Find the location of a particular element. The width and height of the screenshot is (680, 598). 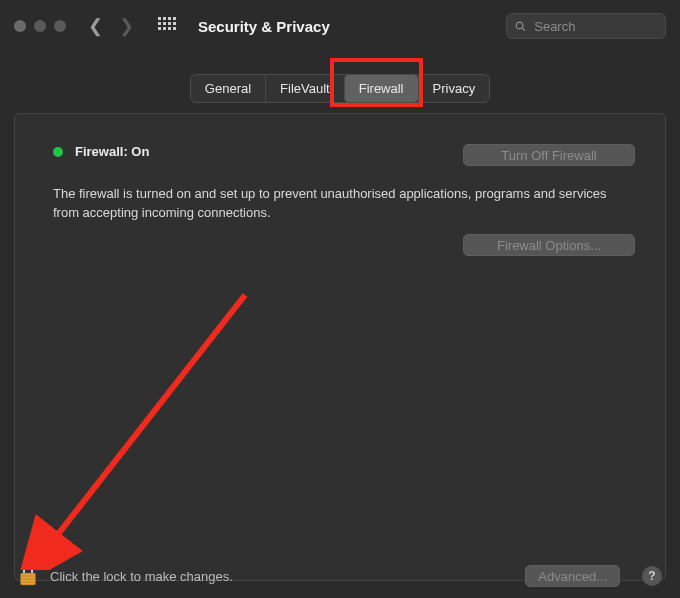

tab-firewall: Firewall is located at coordinates (381, 88).